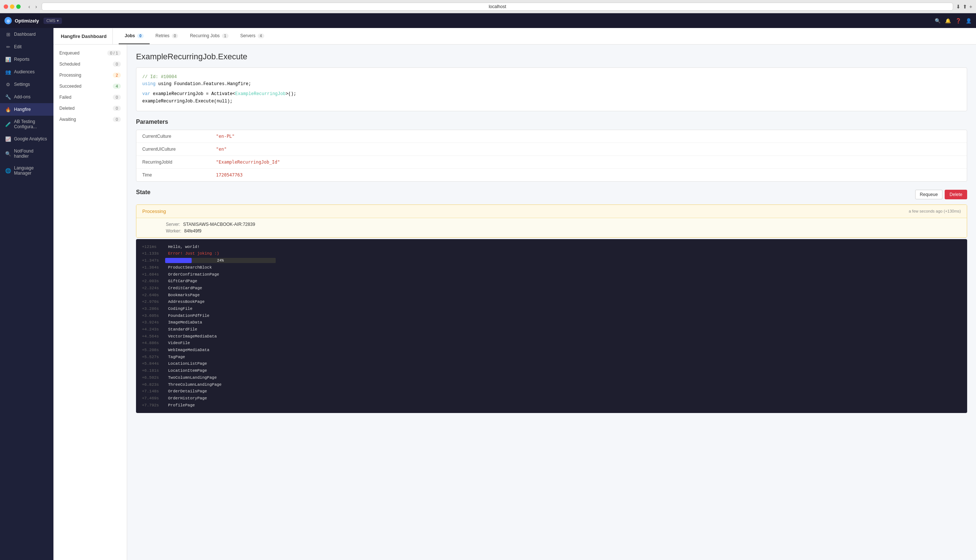 The height and width of the screenshot is (560, 976). What do you see at coordinates (8, 47) in the screenshot?
I see `edit-icon: ✏` at bounding box center [8, 47].